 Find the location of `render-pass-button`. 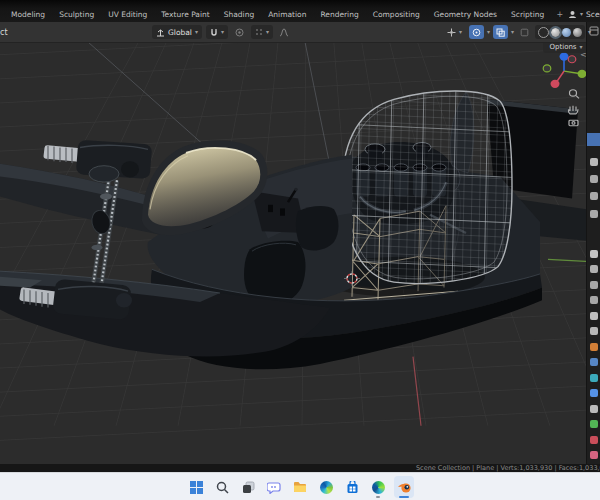

render-pass-button is located at coordinates (524, 32).